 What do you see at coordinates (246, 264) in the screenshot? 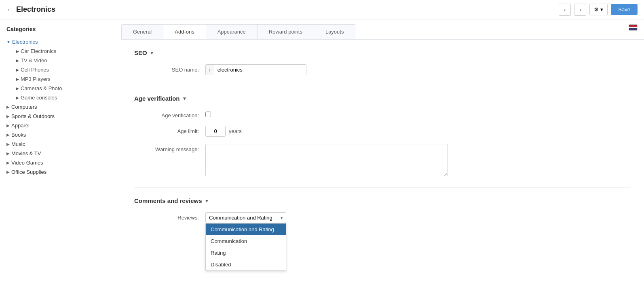
I see `dropdown-option-disabled: Disabled` at bounding box center [246, 264].